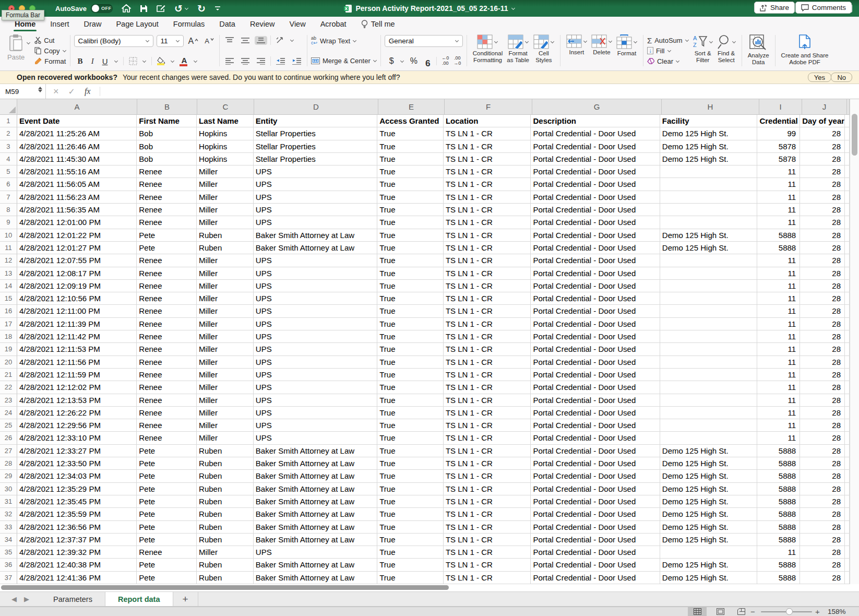  Describe the element at coordinates (77, 451) in the screenshot. I see `cell-A27: 4/28/2021 12:33:27 PM` at that location.